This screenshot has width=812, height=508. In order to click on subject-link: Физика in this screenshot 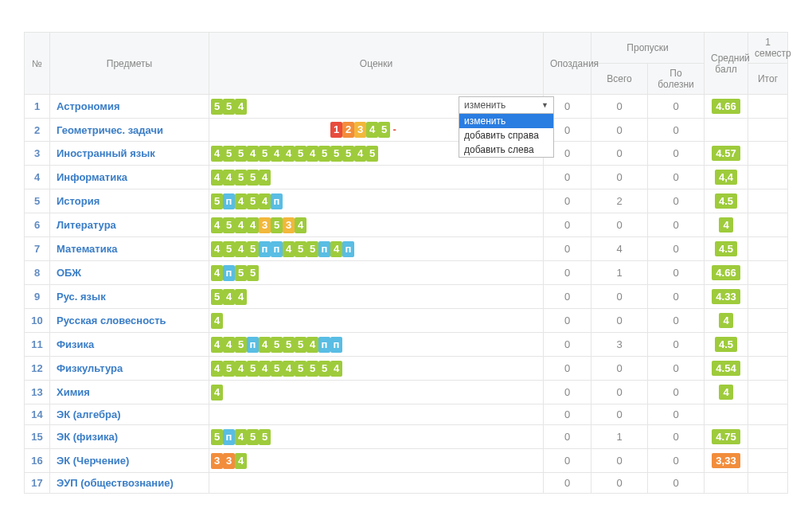, I will do `click(75, 344)`.